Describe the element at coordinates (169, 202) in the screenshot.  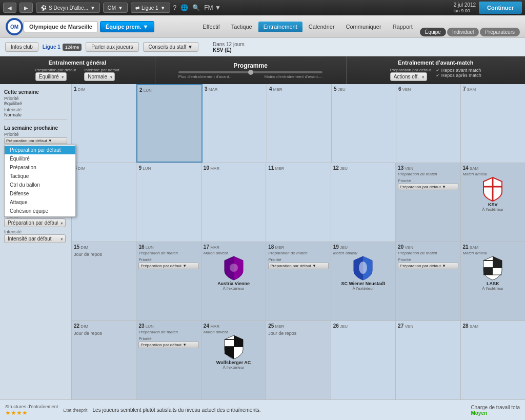
I see `day-9: 9 LUN` at that location.